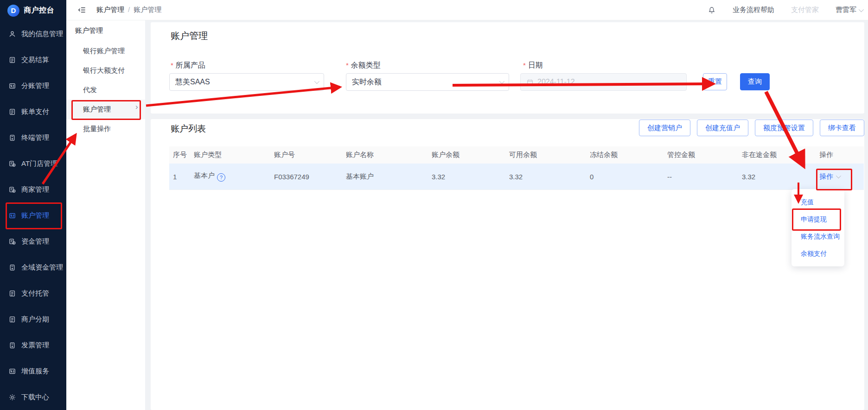 This screenshot has height=410, width=868. Describe the element at coordinates (104, 70) in the screenshot. I see `submenu-item-label: 银行大额支付` at that location.